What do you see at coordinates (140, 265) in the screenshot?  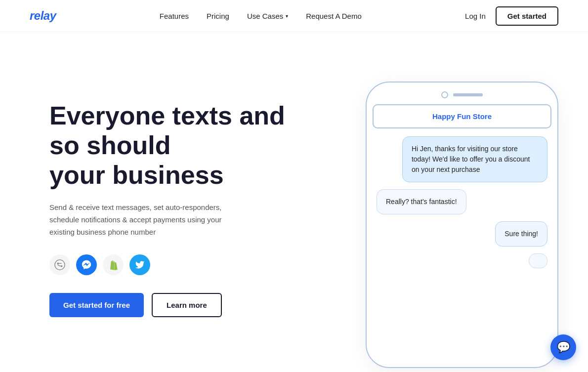 I see `twitter-icon` at bounding box center [140, 265].